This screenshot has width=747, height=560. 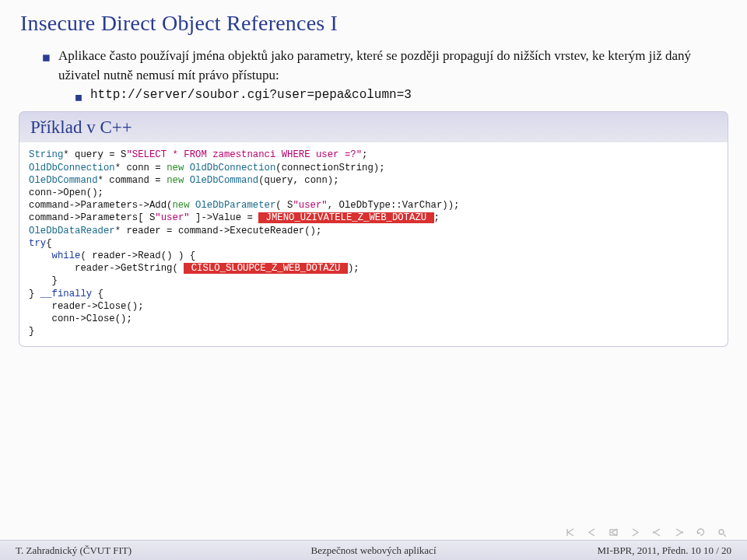 I want to click on code-token: __finally, so click(x=69, y=294).